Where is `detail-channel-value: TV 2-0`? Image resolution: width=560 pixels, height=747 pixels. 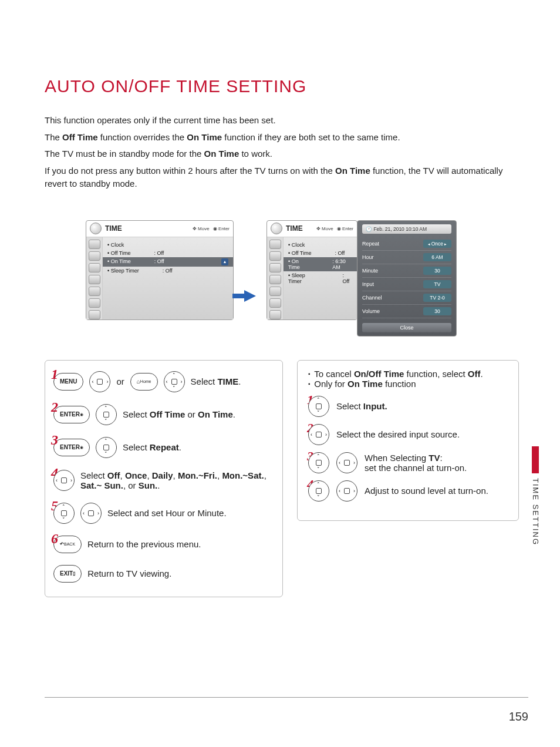
detail-channel-value: TV 2-0 is located at coordinates (437, 298).